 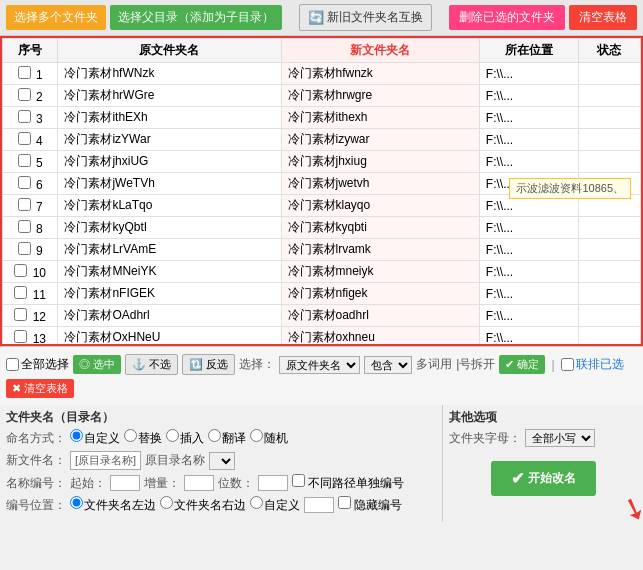 I want to click on btn-clear-top: 清空表格, so click(x=603, y=18).